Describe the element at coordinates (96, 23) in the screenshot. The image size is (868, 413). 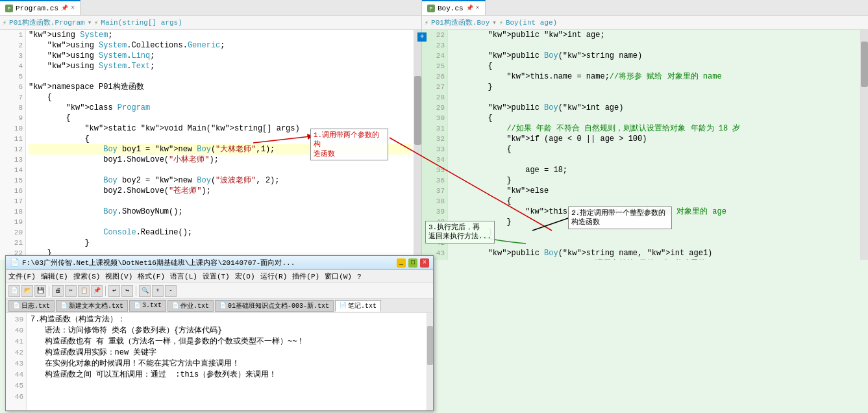
I see `left-nav-icon2: ⚡` at that location.